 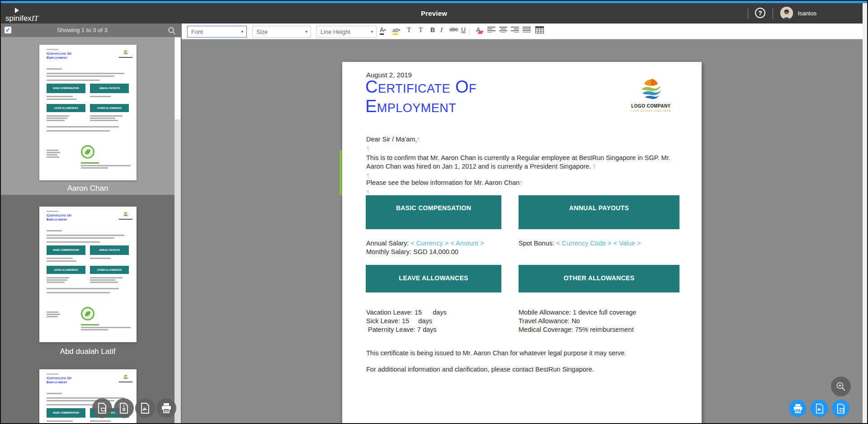 I want to click on banner-annual-payouts: ANNUAL PAYOUTS, so click(x=599, y=212).